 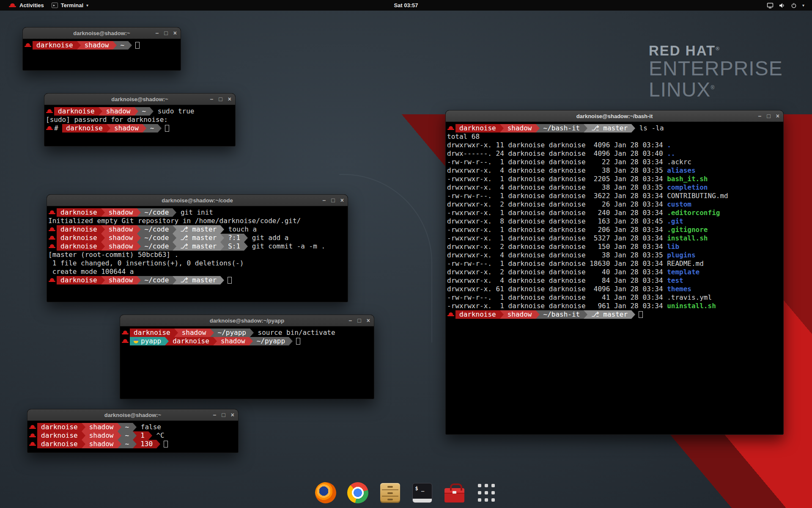 What do you see at coordinates (614, 230) in the screenshot?
I see `terminal-line: -rwxrwxr-x. 1 darknoise darknoise 206 Ja…` at bounding box center [614, 230].